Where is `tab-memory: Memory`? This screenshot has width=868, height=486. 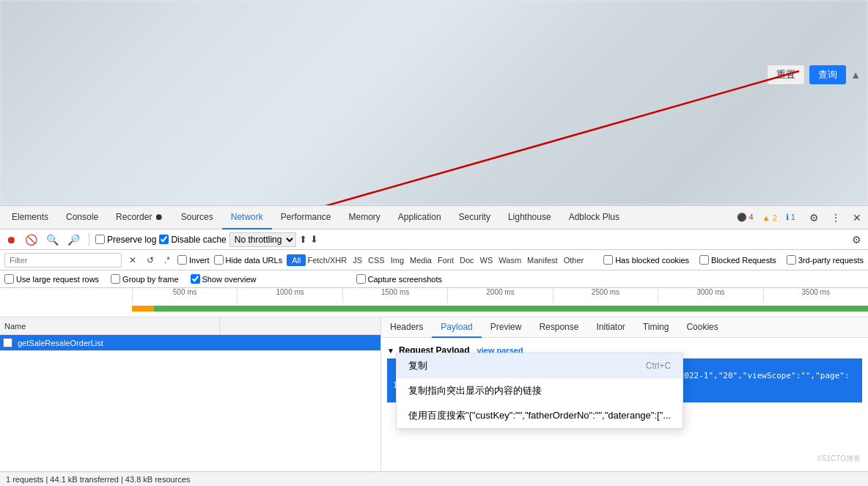 tab-memory: Memory is located at coordinates (365, 218).